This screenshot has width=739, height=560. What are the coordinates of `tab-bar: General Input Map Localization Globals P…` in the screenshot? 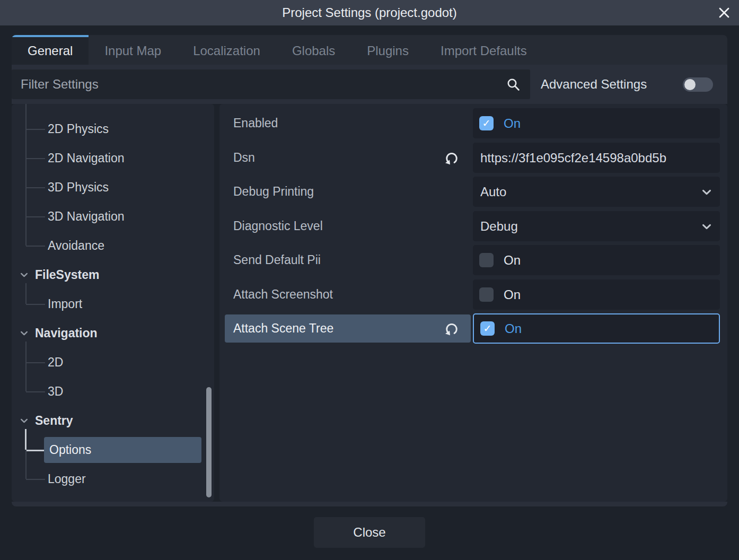 It's located at (370, 50).